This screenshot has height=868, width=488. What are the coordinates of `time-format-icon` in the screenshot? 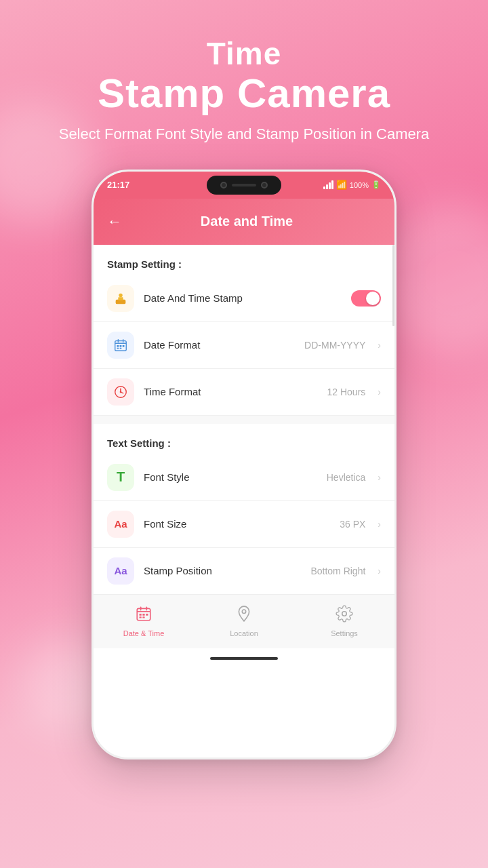 It's located at (121, 392).